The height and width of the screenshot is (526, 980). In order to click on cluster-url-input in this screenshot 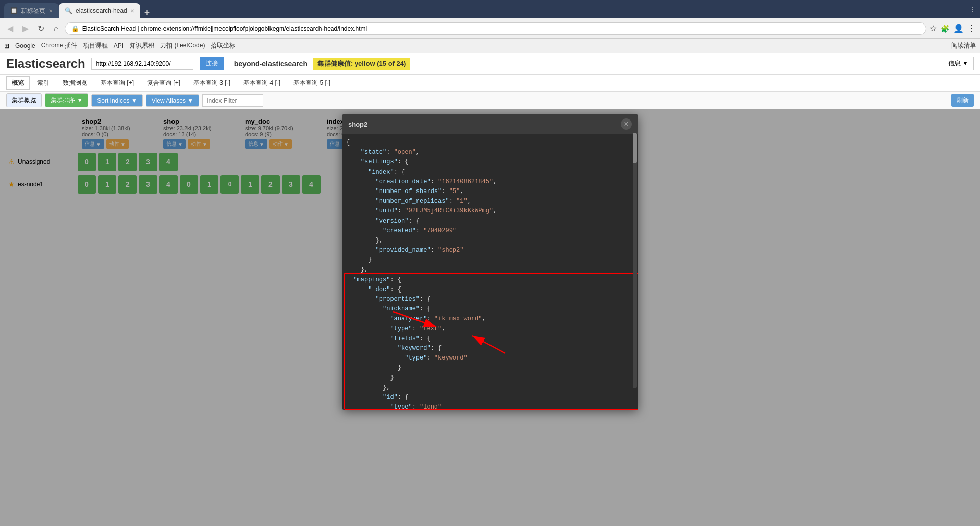, I will do `click(142, 64)`.